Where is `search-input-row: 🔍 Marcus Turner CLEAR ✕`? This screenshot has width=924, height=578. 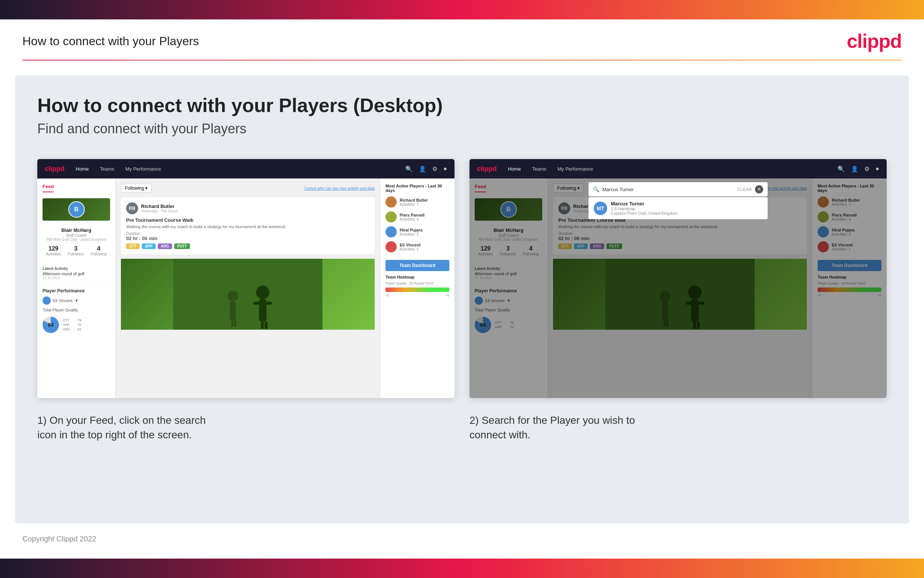 search-input-row: 🔍 Marcus Turner CLEAR ✕ is located at coordinates (678, 190).